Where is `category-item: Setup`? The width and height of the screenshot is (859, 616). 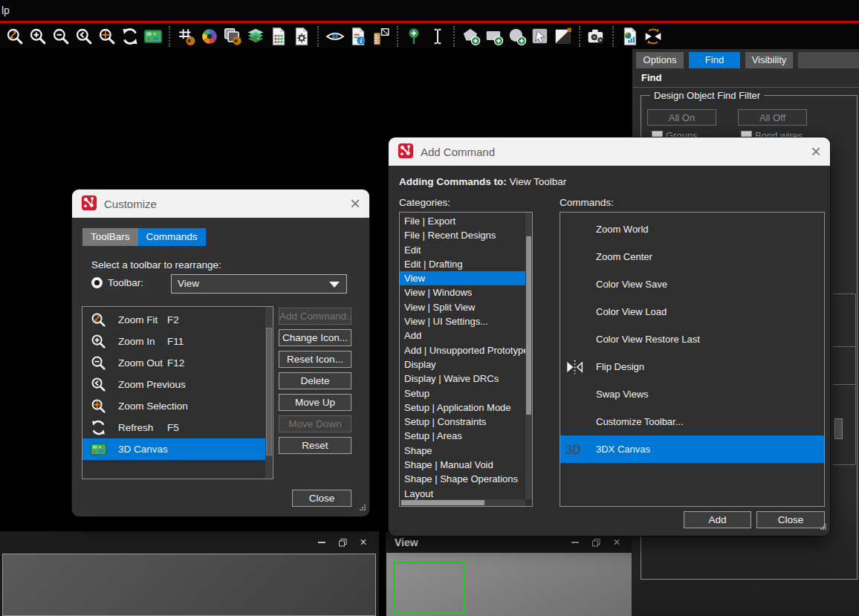
category-item: Setup is located at coordinates (462, 394).